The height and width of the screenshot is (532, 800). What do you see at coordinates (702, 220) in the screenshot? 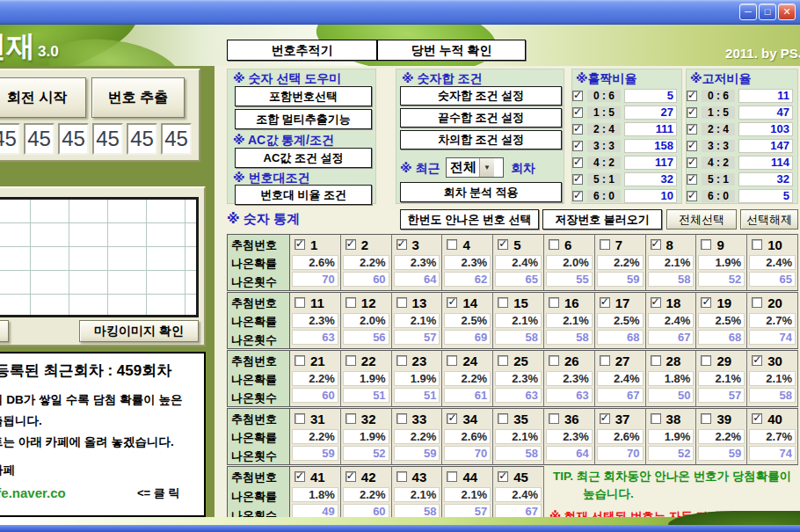
I see `select-all-button: 전체선택` at bounding box center [702, 220].